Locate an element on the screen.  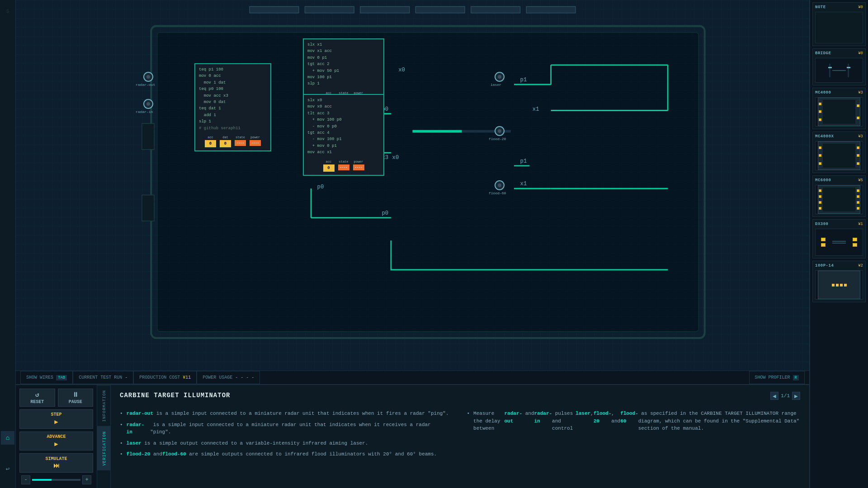
mc4000x-visual is located at coordinates (839, 155).